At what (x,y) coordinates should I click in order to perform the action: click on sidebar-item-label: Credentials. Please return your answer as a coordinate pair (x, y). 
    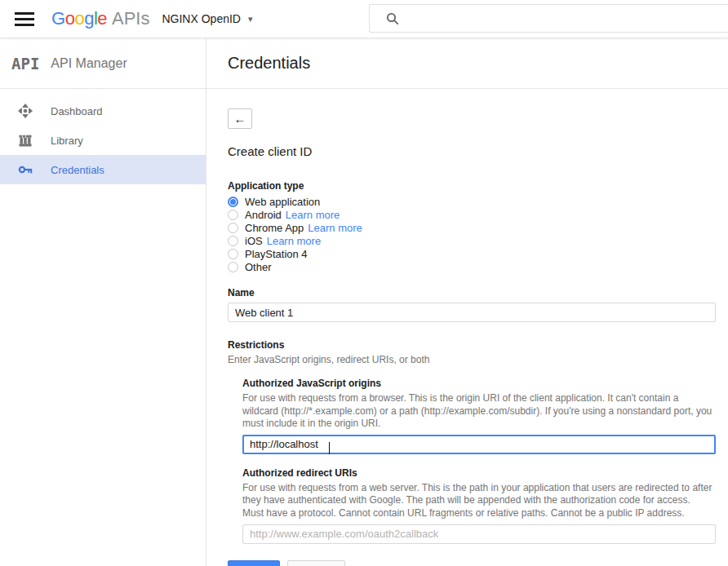
    Looking at the image, I should click on (78, 170).